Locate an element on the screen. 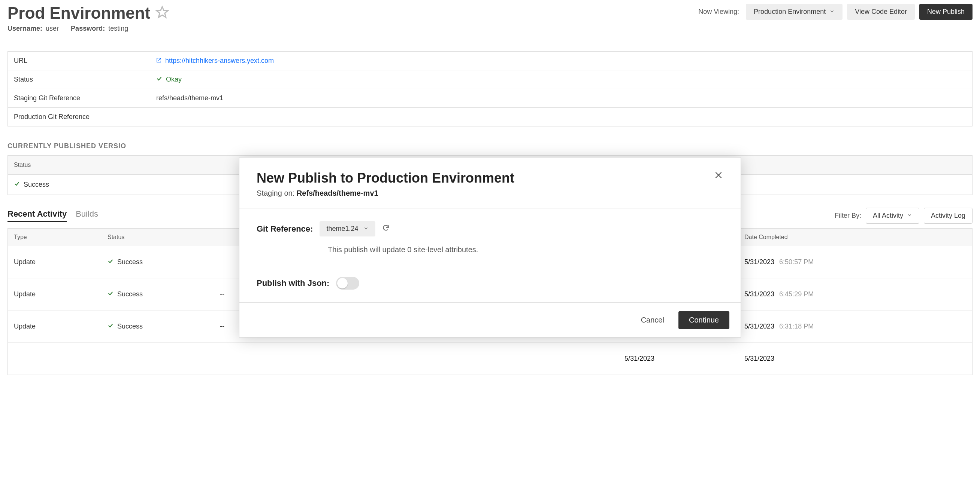  password-label: Password: is located at coordinates (88, 29).